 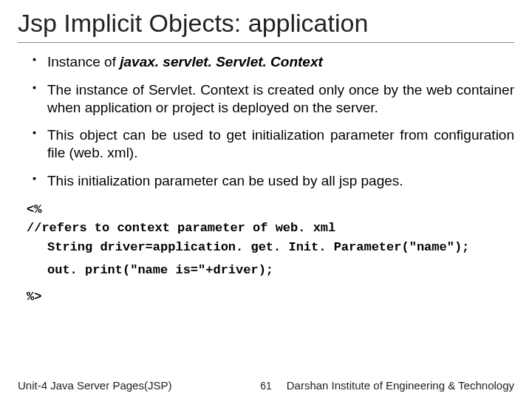 What do you see at coordinates (270, 248) in the screenshot?
I see `code-line: String driver=application. get. Init. Pa…` at bounding box center [270, 248].